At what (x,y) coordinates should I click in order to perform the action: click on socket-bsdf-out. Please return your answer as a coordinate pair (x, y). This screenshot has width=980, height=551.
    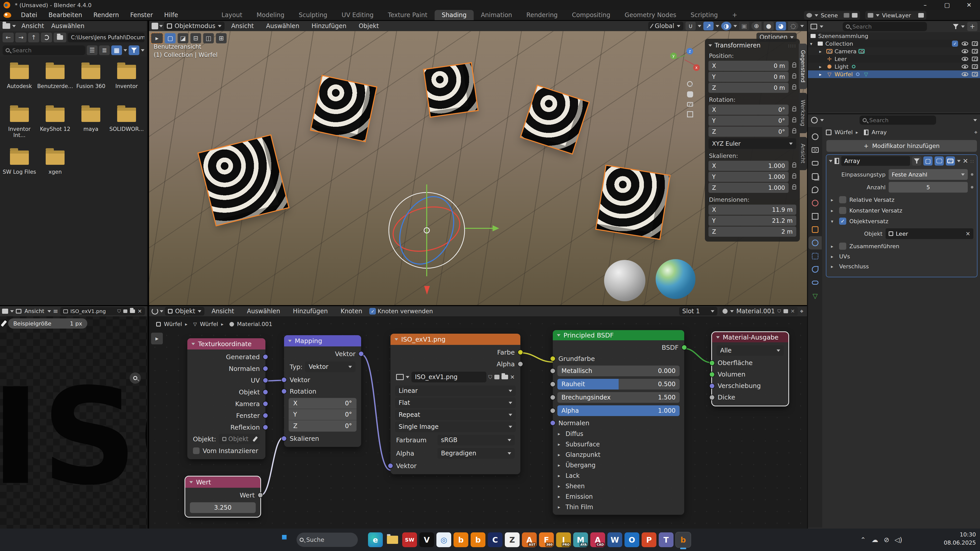
    Looking at the image, I should click on (684, 348).